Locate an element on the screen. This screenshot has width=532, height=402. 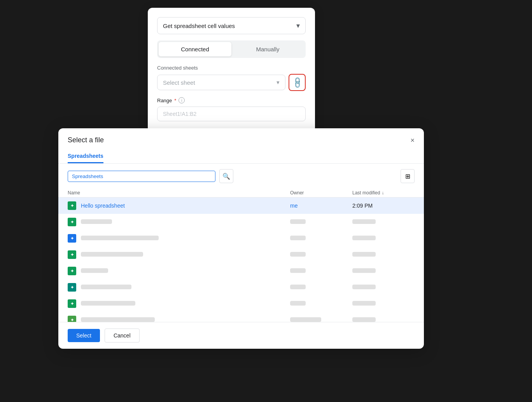
connected-toggle-btn: Connected is located at coordinates (195, 49).